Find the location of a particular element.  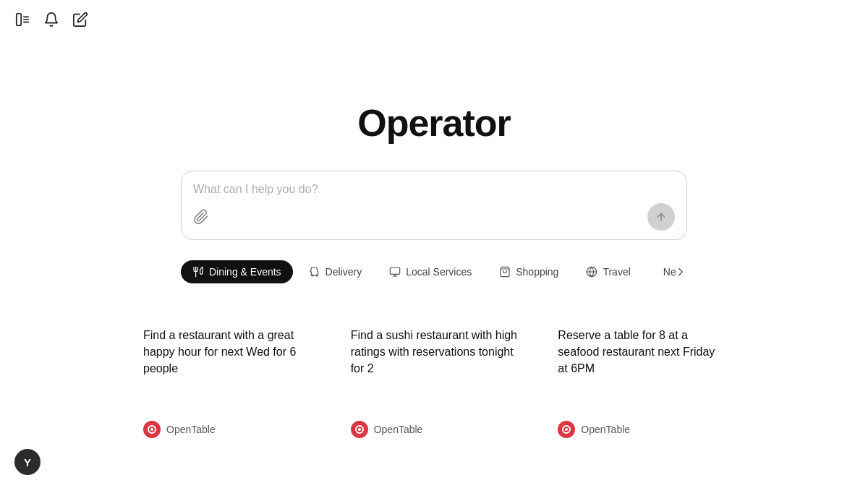

avatar: Y is located at coordinates (27, 462).